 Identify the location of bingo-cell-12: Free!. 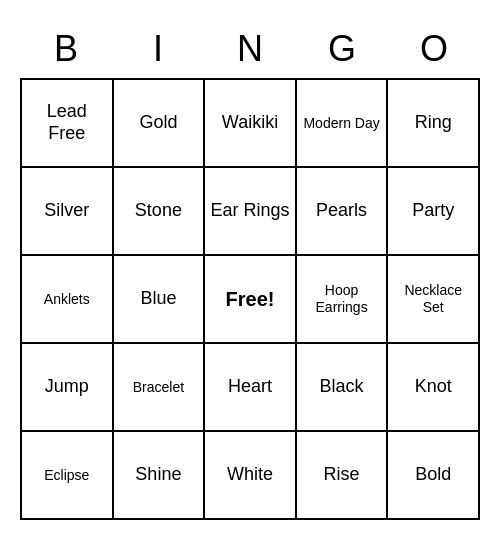
(251, 300).